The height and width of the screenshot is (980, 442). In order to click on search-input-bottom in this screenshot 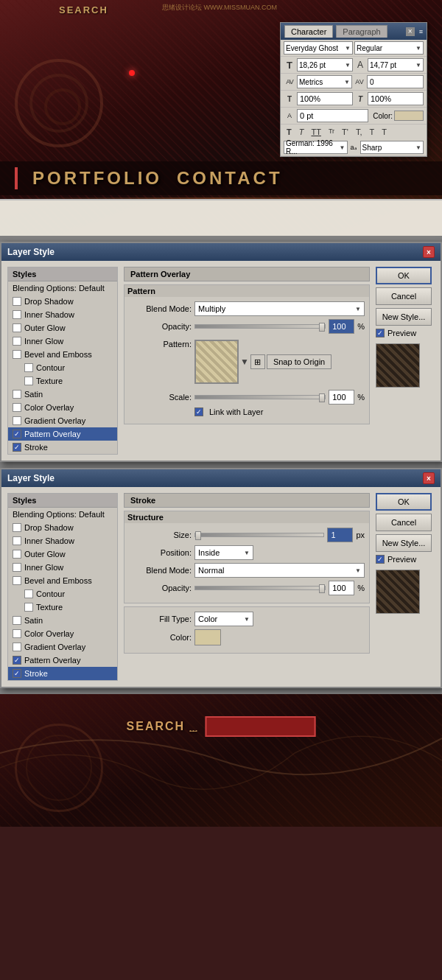, I will do `click(260, 727)`.